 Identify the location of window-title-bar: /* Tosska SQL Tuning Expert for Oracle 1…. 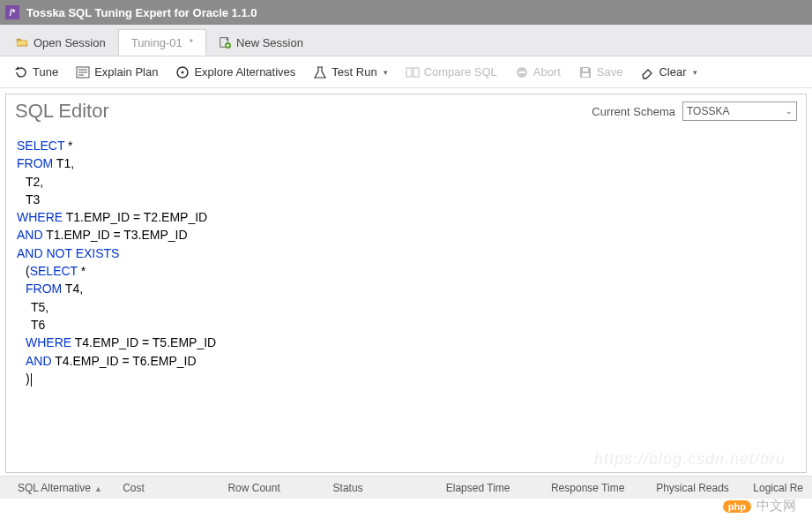
(406, 12).